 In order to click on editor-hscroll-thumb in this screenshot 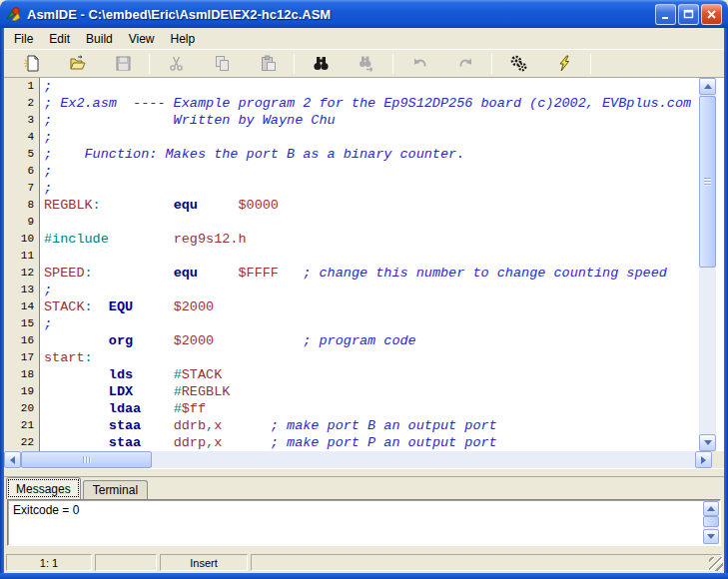, I will do `click(86, 459)`.